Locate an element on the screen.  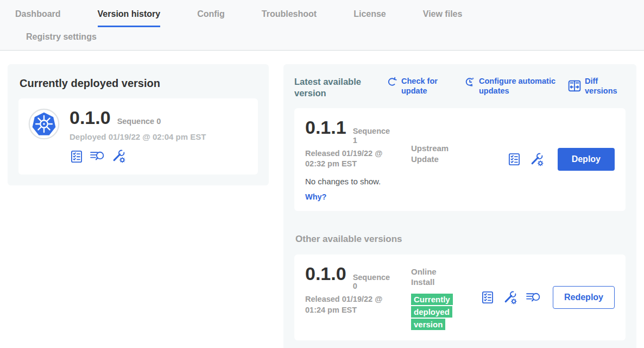
deploy-button: Deploy is located at coordinates (586, 159).